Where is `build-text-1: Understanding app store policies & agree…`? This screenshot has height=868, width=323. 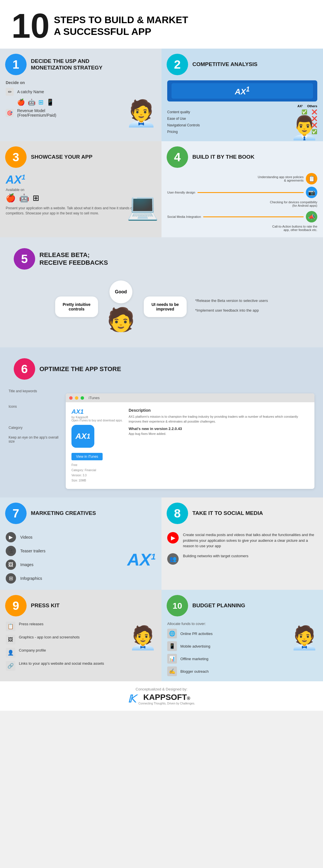
build-text-1: Understanding app store policies & agree… is located at coordinates (279, 179).